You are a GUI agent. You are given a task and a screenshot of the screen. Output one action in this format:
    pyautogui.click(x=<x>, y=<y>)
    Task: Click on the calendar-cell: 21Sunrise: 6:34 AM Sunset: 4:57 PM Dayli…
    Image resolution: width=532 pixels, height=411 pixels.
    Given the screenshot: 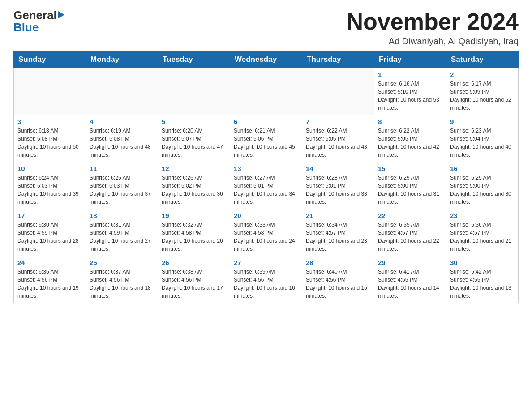 What is the action you would take?
    pyautogui.click(x=339, y=233)
    